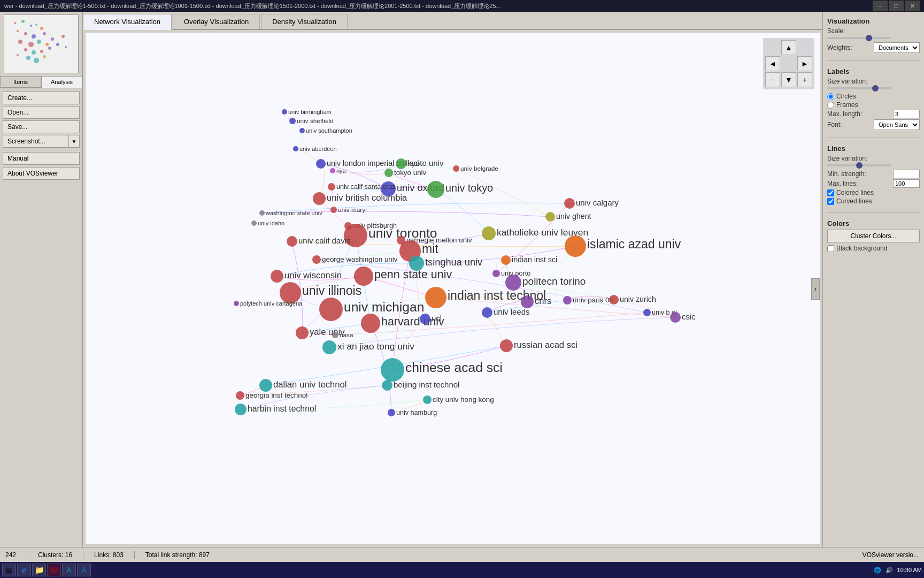 The height and width of the screenshot is (578, 924). What do you see at coordinates (880, 6) in the screenshot?
I see `minimize-button: ─` at bounding box center [880, 6].